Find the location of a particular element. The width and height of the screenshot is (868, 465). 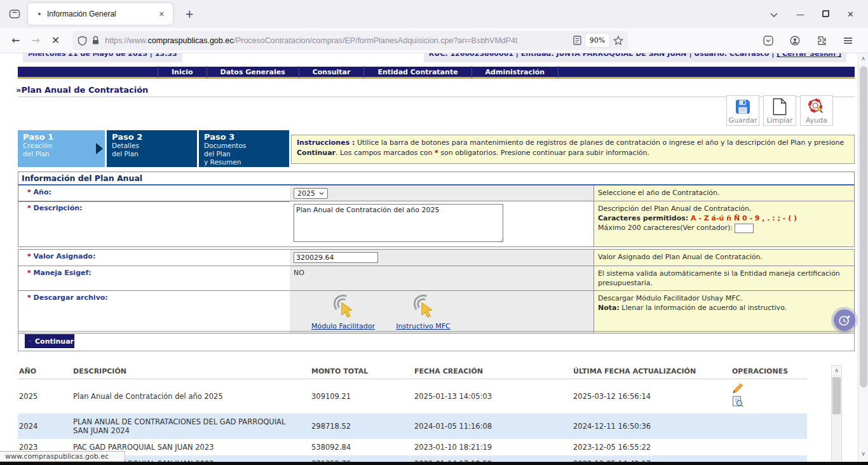

help-label: Ayuda is located at coordinates (817, 121).